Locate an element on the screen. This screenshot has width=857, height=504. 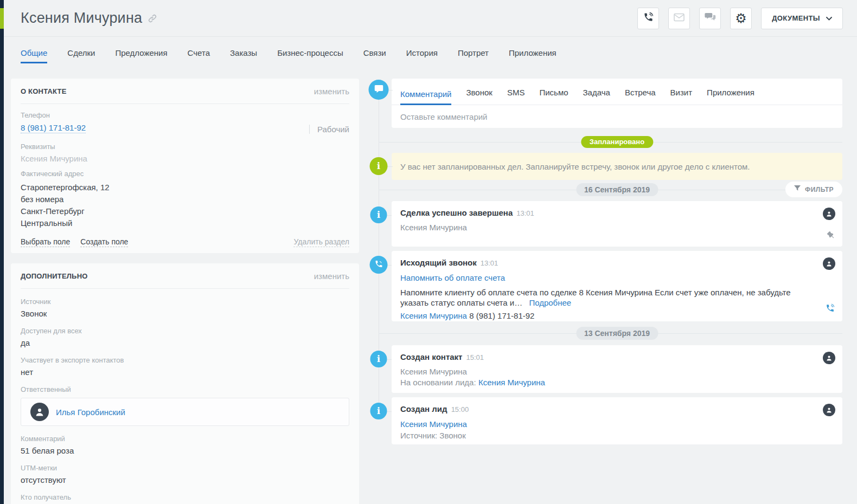
email-button is located at coordinates (679, 18).